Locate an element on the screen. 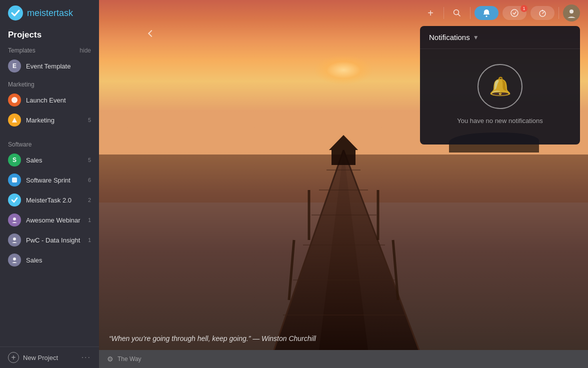  project-badge-marketing: 5 is located at coordinates (90, 120).